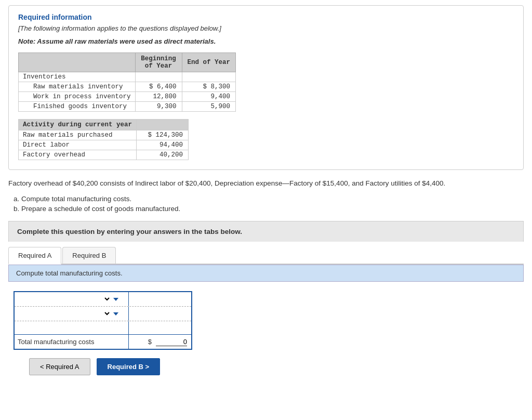 This screenshot has height=420, width=532. I want to click on inv-row-2-end: 9,400, so click(209, 97).